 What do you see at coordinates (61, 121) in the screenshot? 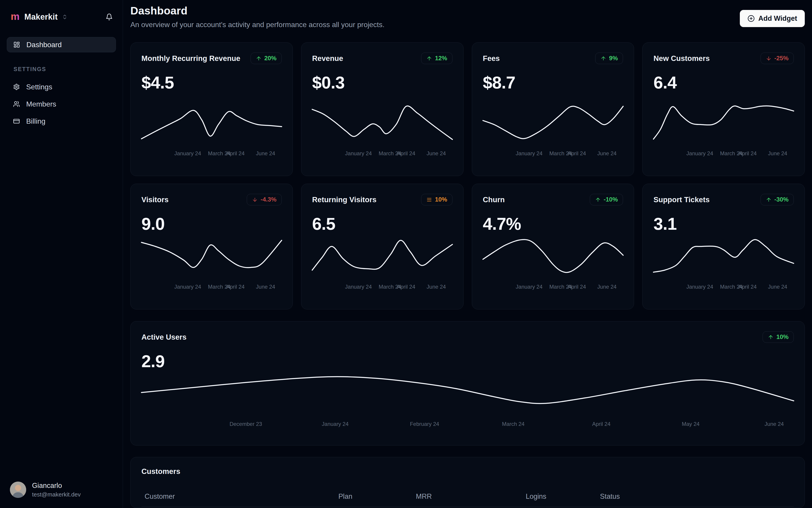
I see `sidebar-item-billing: Billing` at bounding box center [61, 121].